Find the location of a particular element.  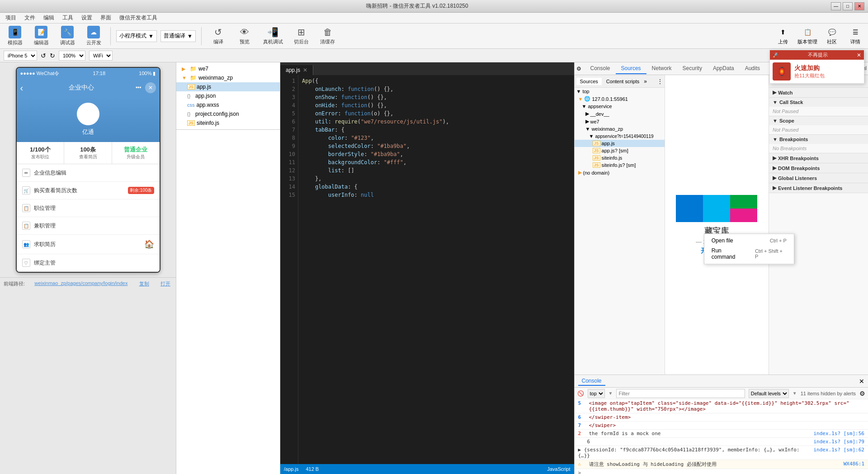

phone-close-nav-button: ✕ is located at coordinates (151, 88).